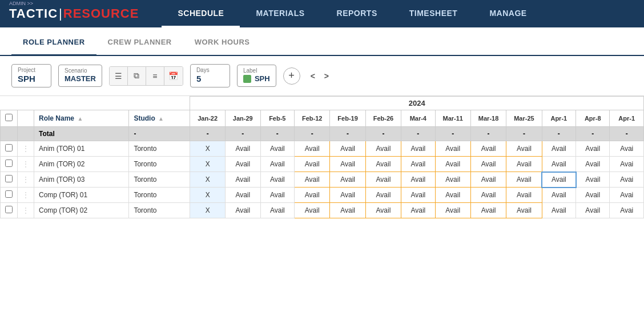 The height and width of the screenshot is (315, 644). Describe the element at coordinates (280, 14) in the screenshot. I see `nav-materials: MATERIALS` at that location.